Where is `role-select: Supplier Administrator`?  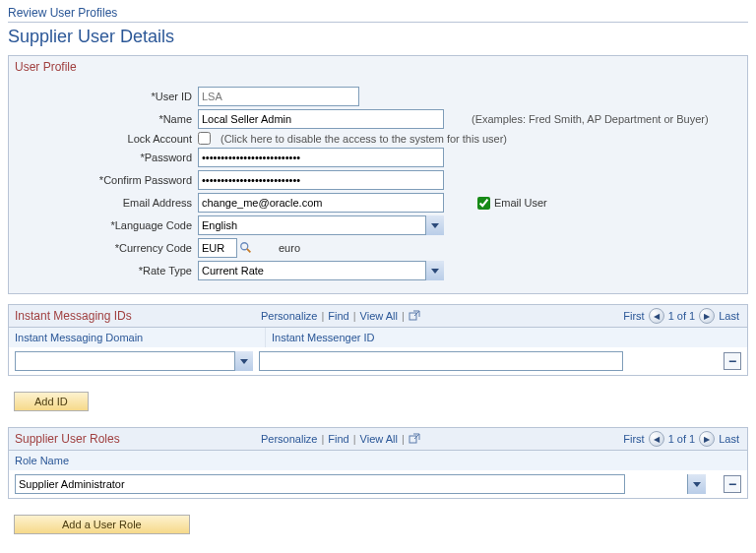
role-select: Supplier Administrator is located at coordinates (320, 484).